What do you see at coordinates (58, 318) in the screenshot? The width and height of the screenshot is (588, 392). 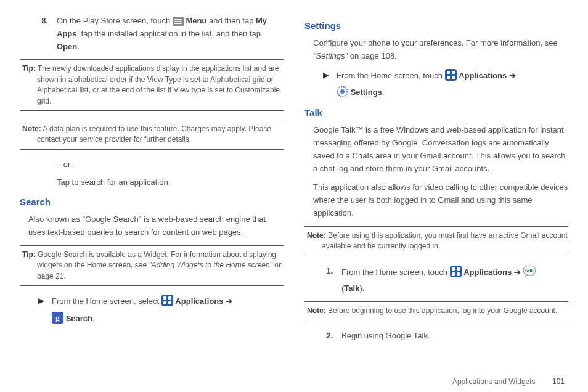 I see `svg-text: g` at bounding box center [58, 318].